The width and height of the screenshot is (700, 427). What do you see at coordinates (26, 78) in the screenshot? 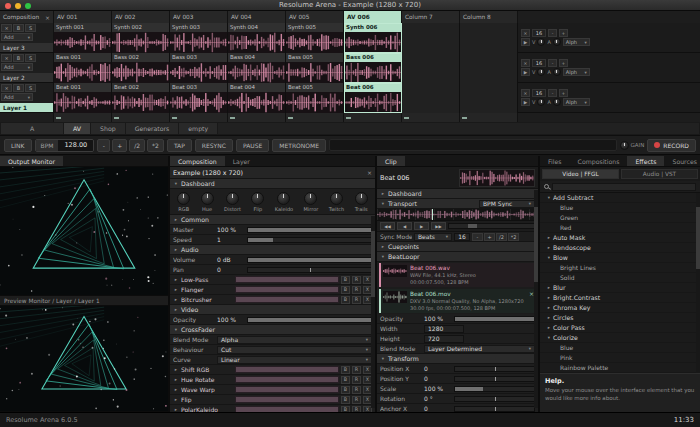
I see `layer-name: Layer 2` at bounding box center [26, 78].